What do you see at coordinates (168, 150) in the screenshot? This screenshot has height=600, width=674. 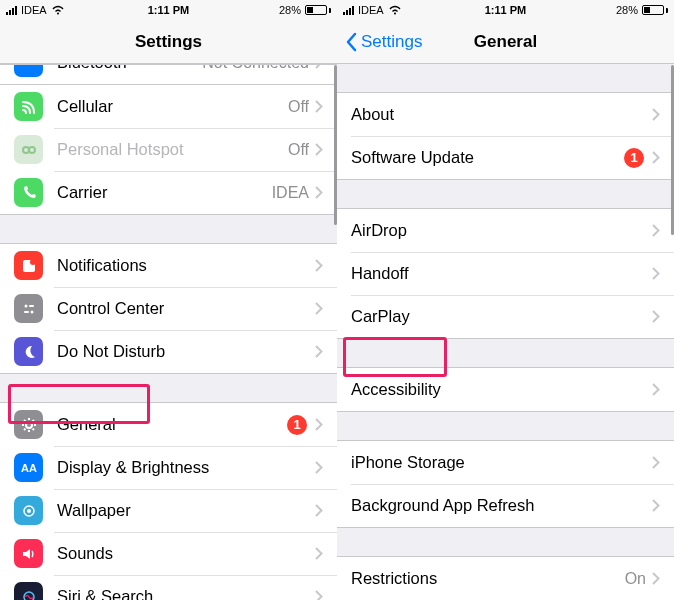 I see `row-hotspot: Personal Hotspot Off` at bounding box center [168, 150].